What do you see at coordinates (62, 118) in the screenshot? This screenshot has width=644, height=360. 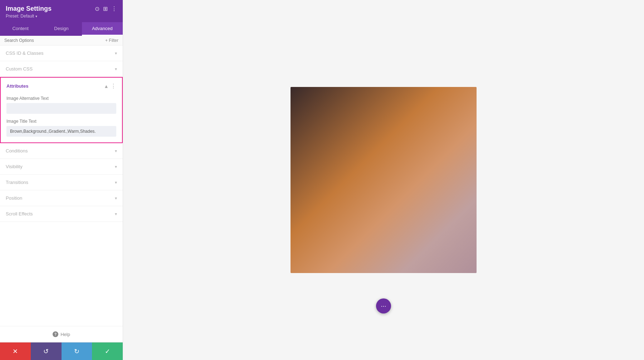 I see `attributes-body: Image Alternative Text Image Title Text` at bounding box center [62, 118].